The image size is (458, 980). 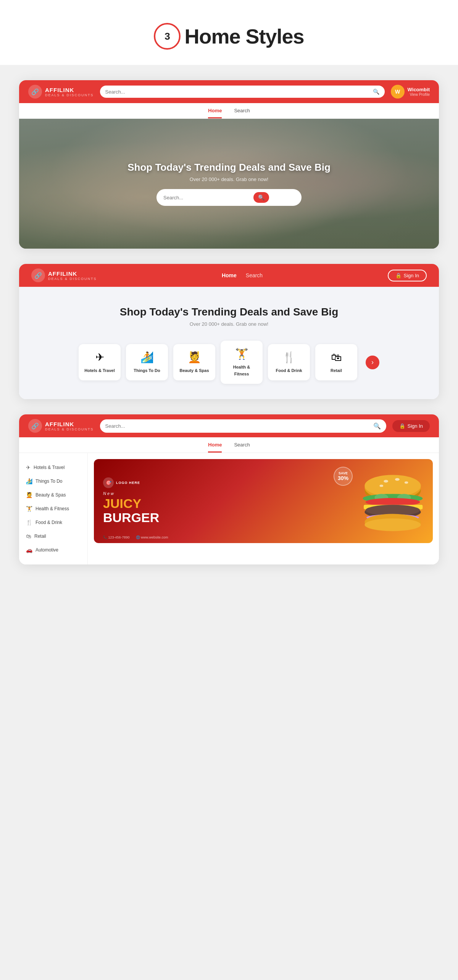 I want to click on s3-nav-home: Home, so click(x=215, y=447).